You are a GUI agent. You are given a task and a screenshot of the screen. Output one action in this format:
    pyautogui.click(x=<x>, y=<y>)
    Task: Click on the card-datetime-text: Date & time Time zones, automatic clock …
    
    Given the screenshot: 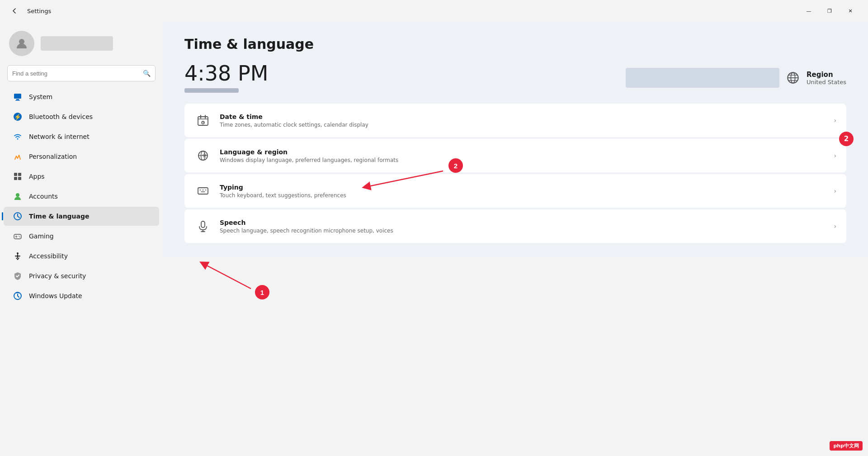 What is the action you would take?
    pyautogui.click(x=527, y=120)
    